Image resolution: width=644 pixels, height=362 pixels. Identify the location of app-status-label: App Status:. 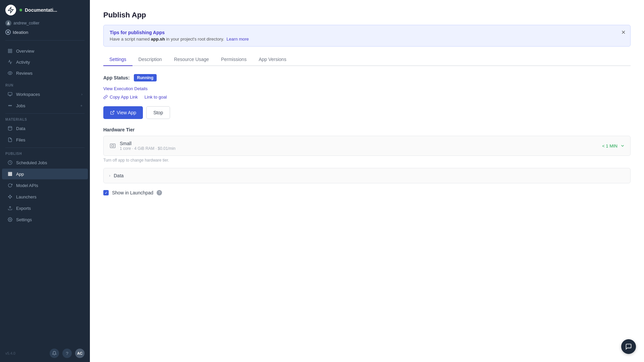
(117, 78).